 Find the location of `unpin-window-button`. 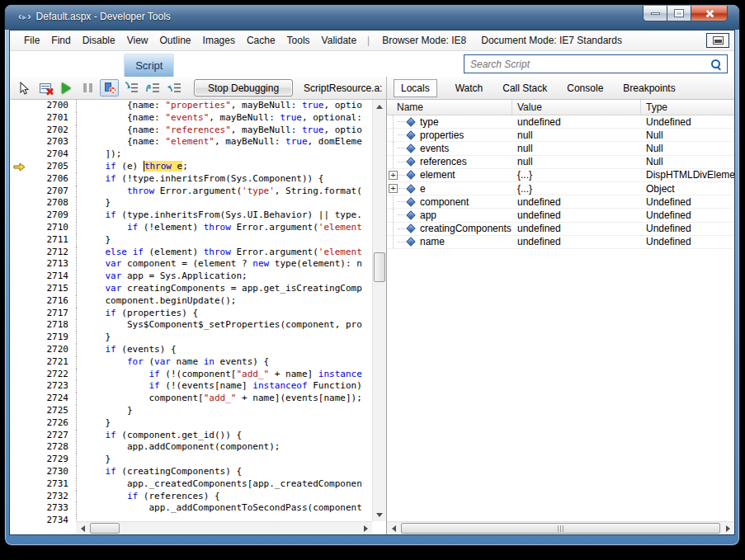

unpin-window-button is located at coordinates (718, 40).